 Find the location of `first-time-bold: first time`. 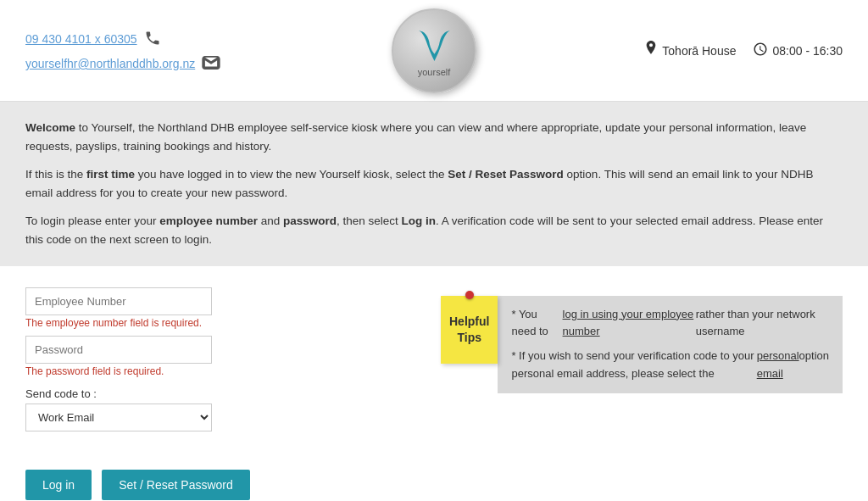

first-time-bold: first time is located at coordinates (110, 175).